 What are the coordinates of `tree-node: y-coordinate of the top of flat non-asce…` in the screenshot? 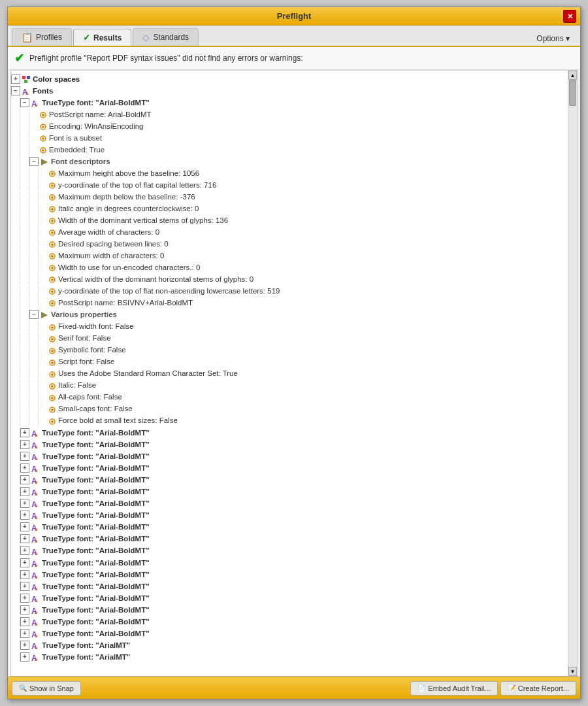 It's located at (289, 291).